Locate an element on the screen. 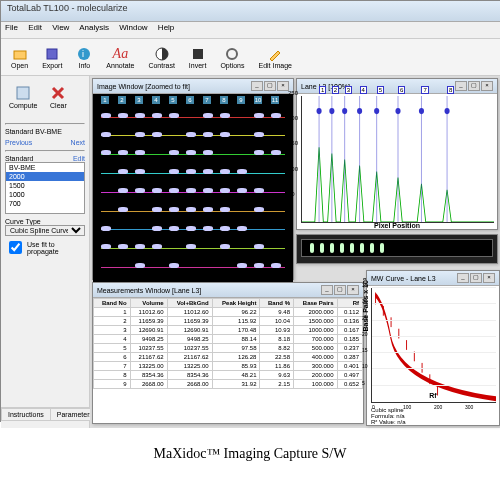  col-header: Base Pairs is located at coordinates (315, 304).